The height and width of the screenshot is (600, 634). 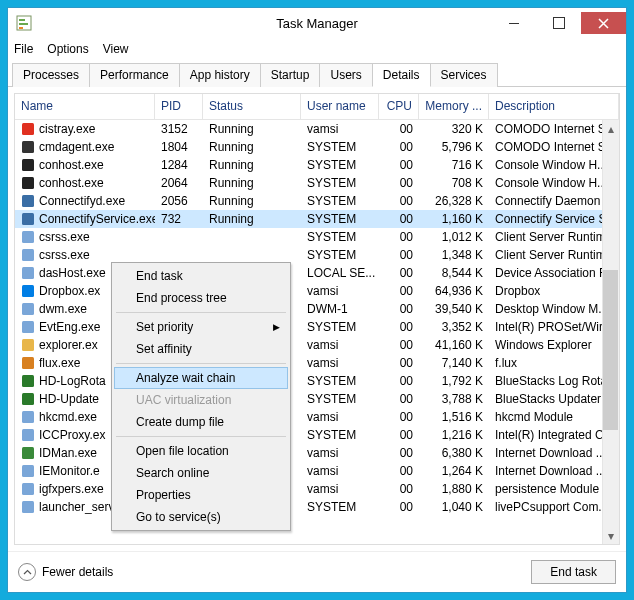 What do you see at coordinates (252, 106) in the screenshot?
I see `col-header-status: Status` at bounding box center [252, 106].